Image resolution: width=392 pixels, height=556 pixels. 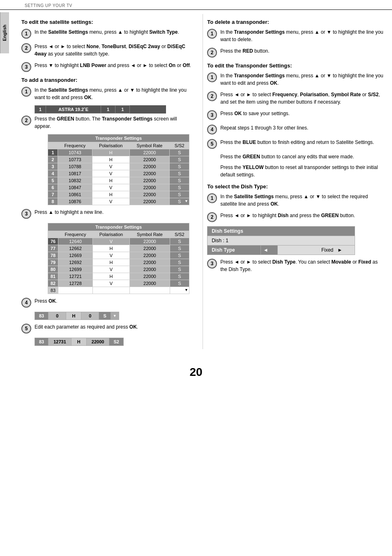 What do you see at coordinates (119, 138) in the screenshot?
I see `table1-title: Transponder Settings` at bounding box center [119, 138].